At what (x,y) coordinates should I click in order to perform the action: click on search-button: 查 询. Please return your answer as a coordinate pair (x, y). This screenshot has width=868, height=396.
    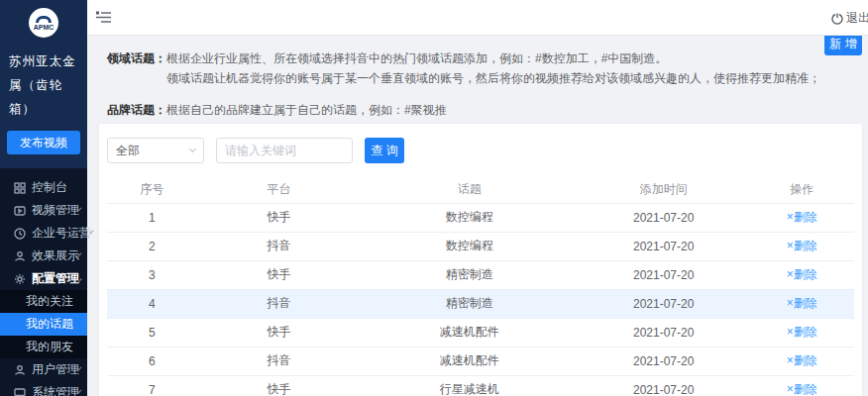
    Looking at the image, I should click on (384, 150).